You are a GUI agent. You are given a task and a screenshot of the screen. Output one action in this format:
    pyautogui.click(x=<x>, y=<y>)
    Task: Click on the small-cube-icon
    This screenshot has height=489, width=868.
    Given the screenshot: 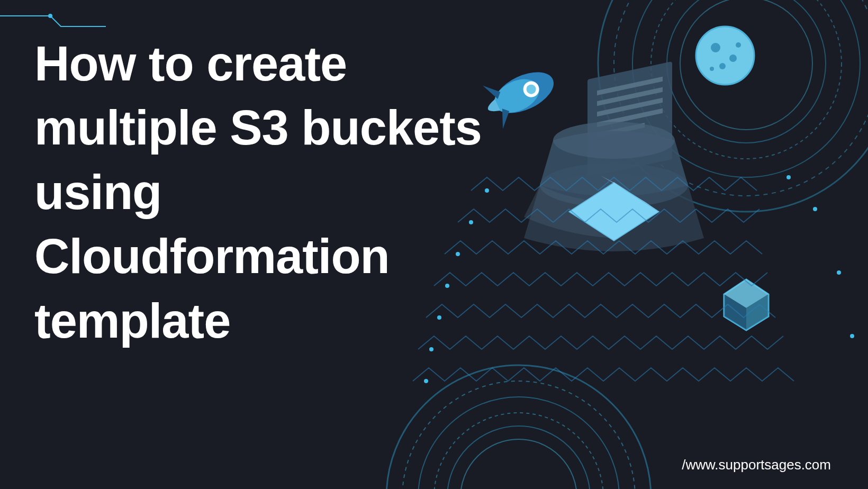 What is the action you would take?
    pyautogui.click(x=746, y=305)
    